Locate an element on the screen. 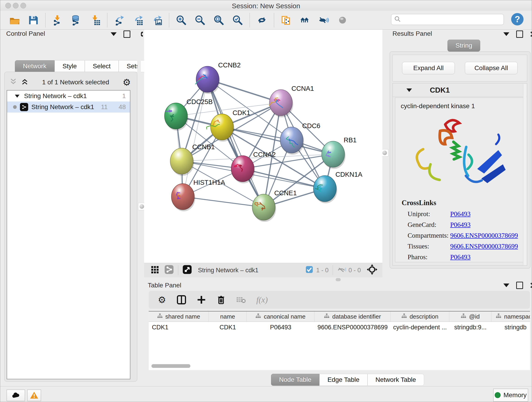 Image resolution: width=532 pixels, height=402 pixels. network-options-gear-icon: ⚙ is located at coordinates (127, 82).